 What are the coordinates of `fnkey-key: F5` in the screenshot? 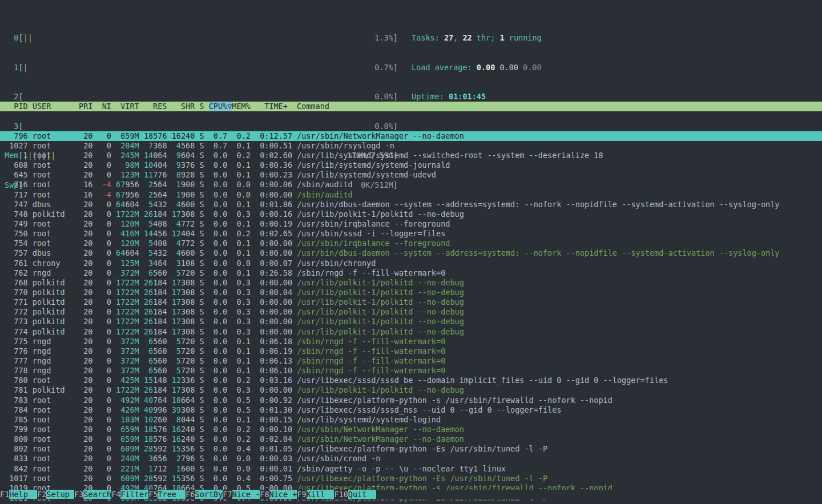 It's located at (153, 494).